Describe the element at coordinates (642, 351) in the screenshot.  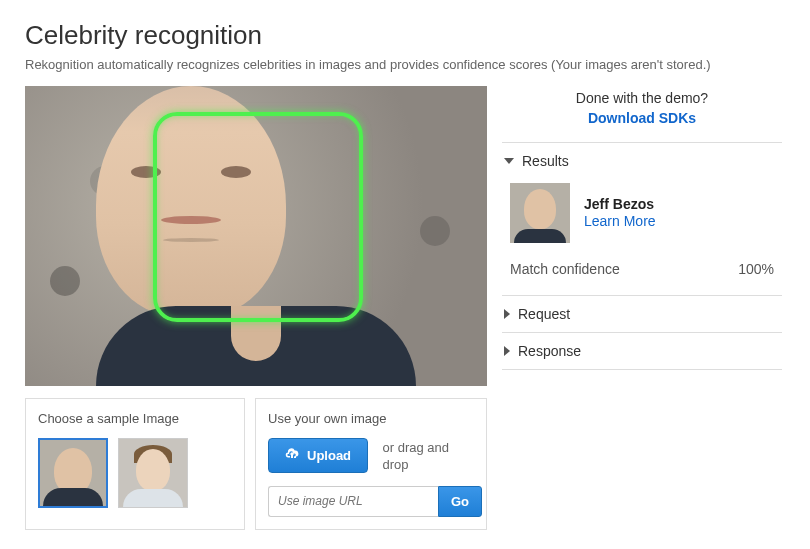
I see `response-section: Response` at that location.